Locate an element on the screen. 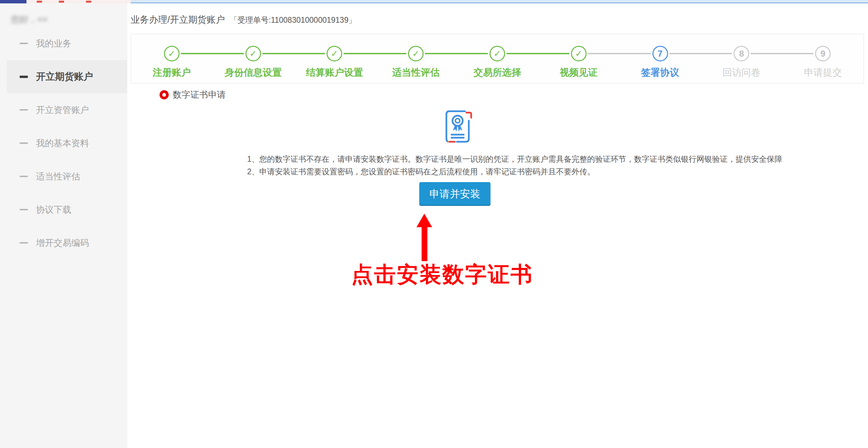 Image resolution: width=868 pixels, height=448 pixels. step-label: 适当性评估 is located at coordinates (416, 73).